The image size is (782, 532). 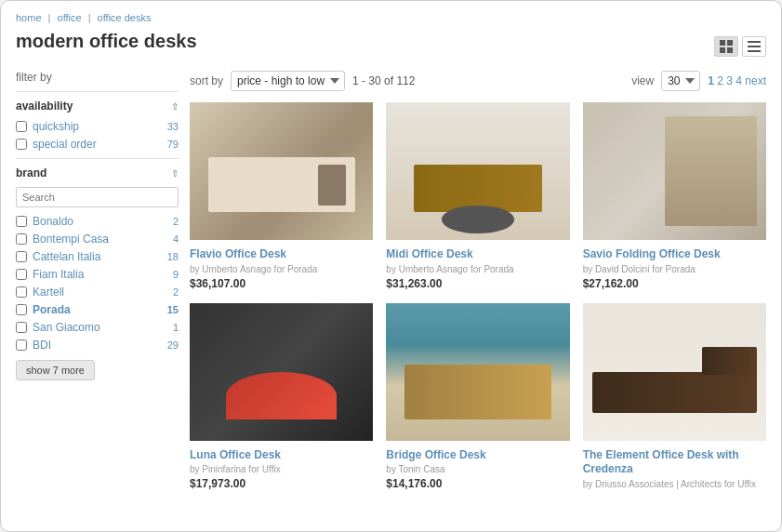 I want to click on page-title: modern office desks, so click(x=106, y=41).